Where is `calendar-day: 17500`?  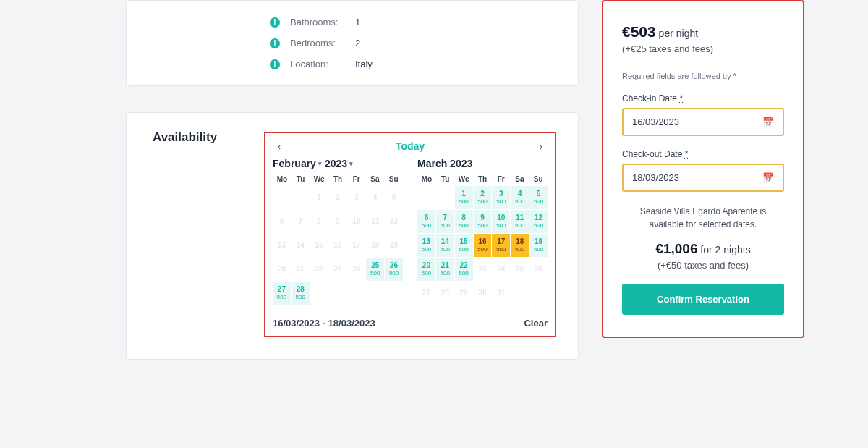 calendar-day: 17500 is located at coordinates (501, 245).